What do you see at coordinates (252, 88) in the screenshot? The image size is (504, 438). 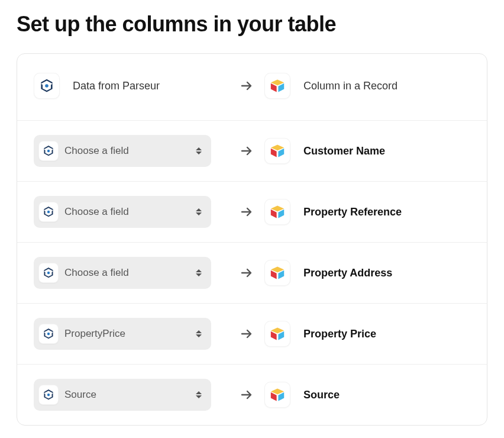 I see `header-row: Data from Parseur Column in a Record` at bounding box center [252, 88].